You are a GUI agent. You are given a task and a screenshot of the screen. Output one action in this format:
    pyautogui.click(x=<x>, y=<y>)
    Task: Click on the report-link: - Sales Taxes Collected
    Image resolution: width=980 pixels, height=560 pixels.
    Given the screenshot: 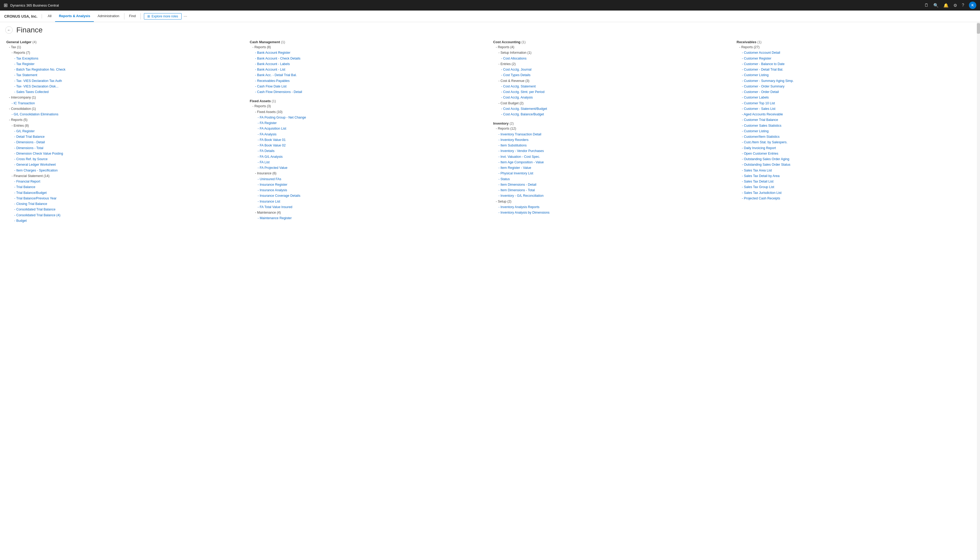 What is the action you would take?
    pyautogui.click(x=129, y=92)
    